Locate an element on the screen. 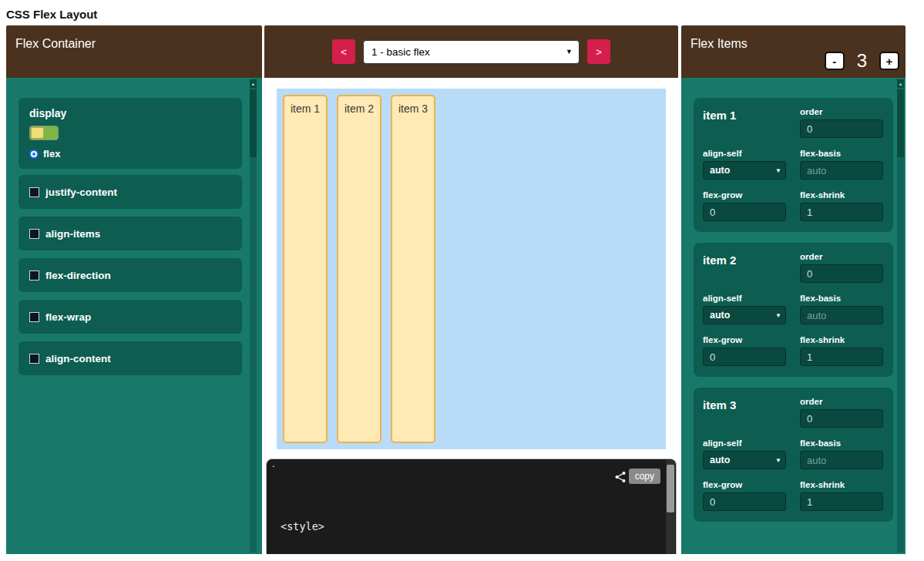 Image resolution: width=924 pixels, height=561 pixels. section-flex-direction: flex-direction is located at coordinates (130, 275).